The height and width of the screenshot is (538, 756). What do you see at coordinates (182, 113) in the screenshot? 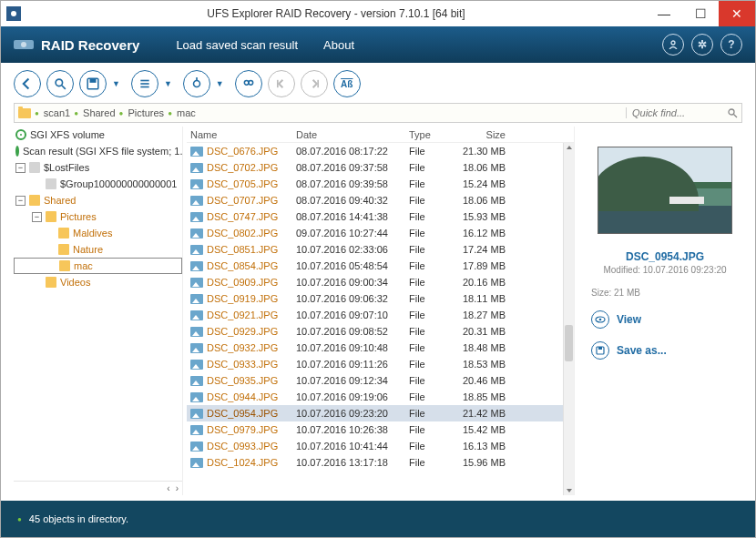
I see `breadcrumb-item: mac` at bounding box center [182, 113].